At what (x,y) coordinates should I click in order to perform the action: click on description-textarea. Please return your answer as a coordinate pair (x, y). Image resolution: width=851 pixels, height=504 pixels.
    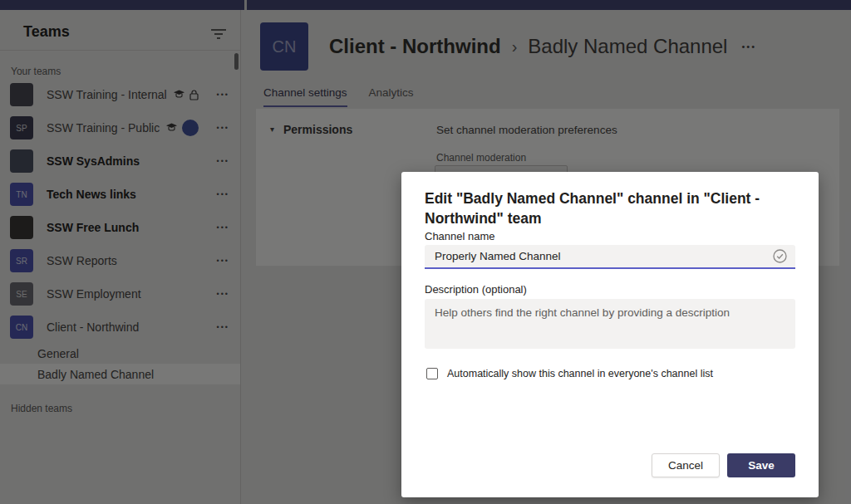
    Looking at the image, I should click on (610, 324).